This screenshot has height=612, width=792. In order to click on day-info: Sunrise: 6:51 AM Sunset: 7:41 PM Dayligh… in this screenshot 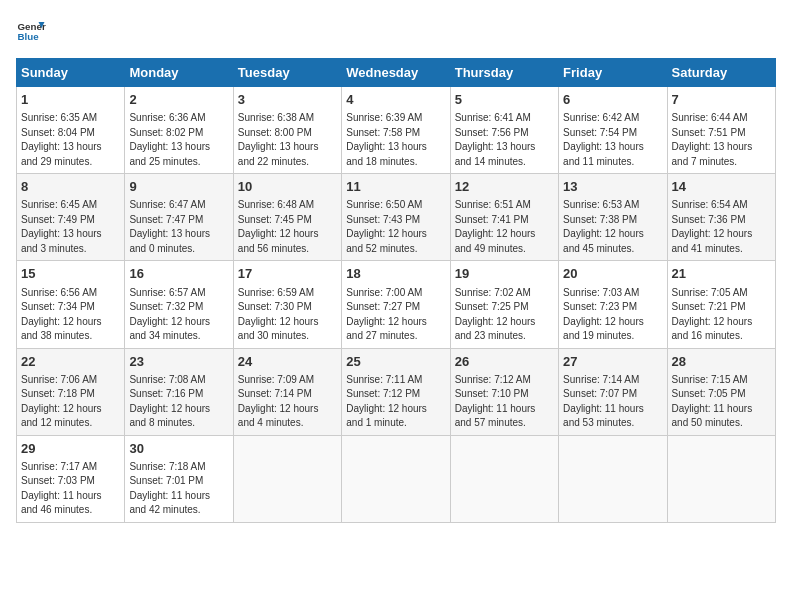, I will do `click(504, 227)`.